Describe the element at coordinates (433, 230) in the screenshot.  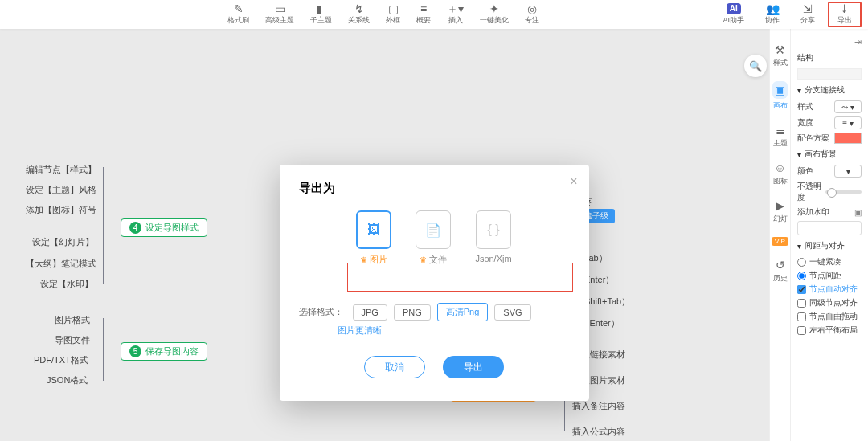
I see `file-icon: 📄` at that location.